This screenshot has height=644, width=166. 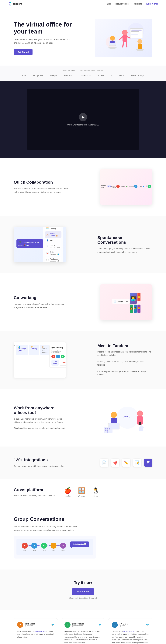 I want to click on feature-text: Meet in Tandem Meeting rooms automatical…, so click(x=125, y=360).